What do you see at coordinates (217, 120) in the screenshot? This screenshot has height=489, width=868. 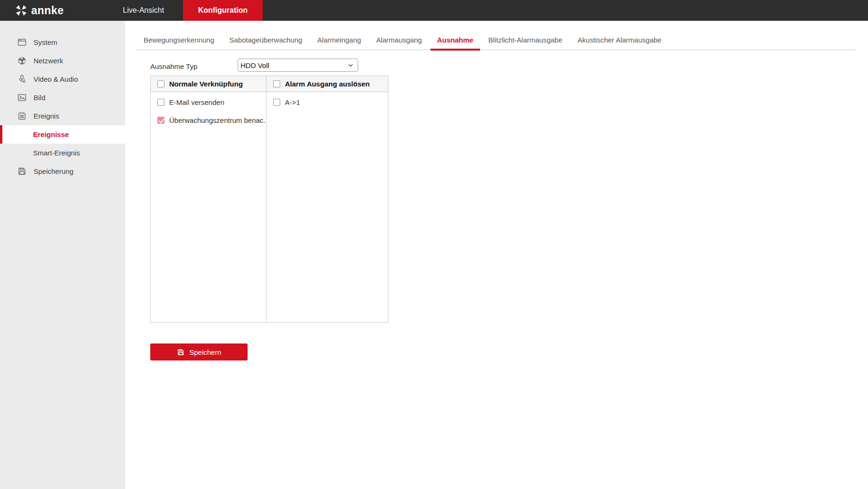 I see `list-item-label: Überwachungszentrum benac...` at bounding box center [217, 120].